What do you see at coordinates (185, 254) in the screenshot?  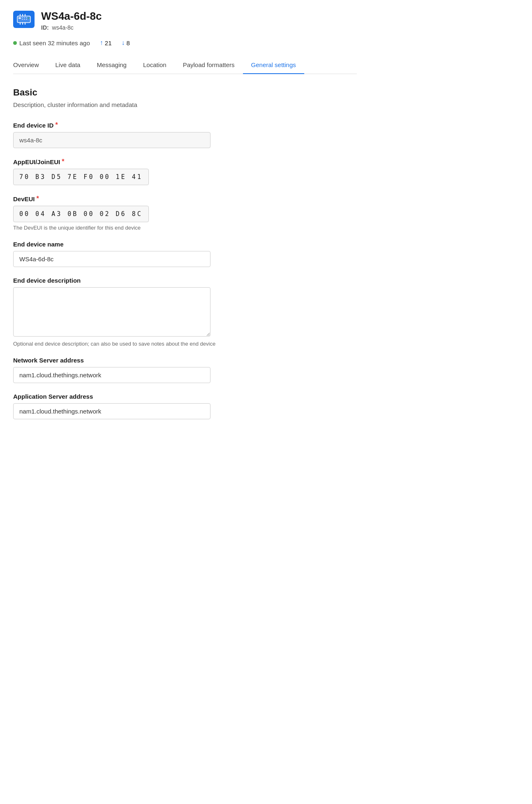 I see `field-end-device-name: End device name` at bounding box center [185, 254].